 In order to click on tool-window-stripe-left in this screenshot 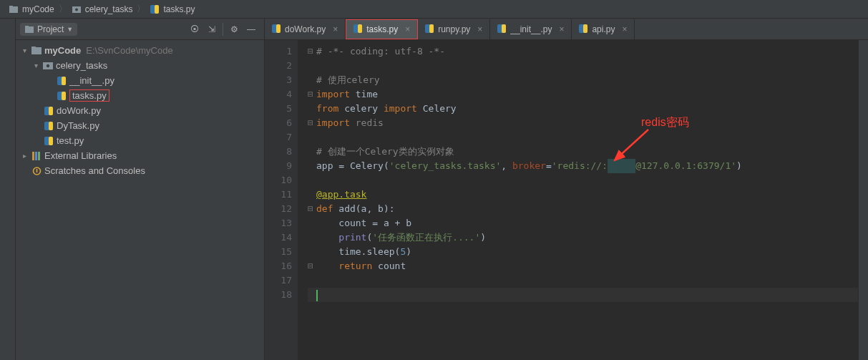, I will do `click(8, 189)`.